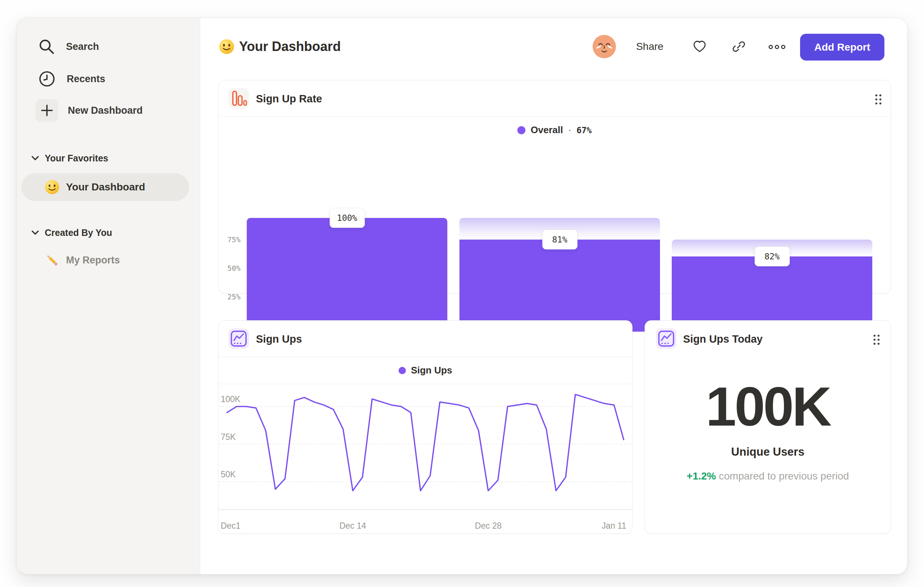 Image resolution: width=924 pixels, height=587 pixels. Describe the element at coordinates (432, 370) in the screenshot. I see `legend-name: Sign Ups` at that location.